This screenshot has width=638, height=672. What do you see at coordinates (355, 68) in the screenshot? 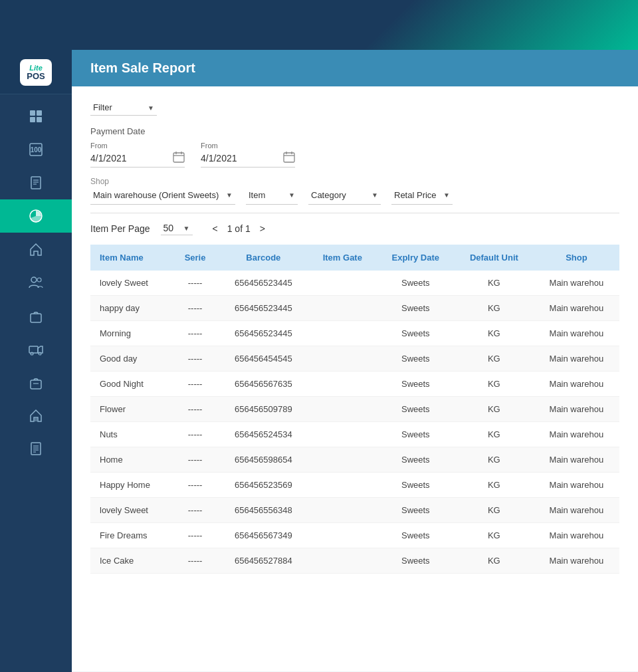
I see `page-header: Item Sale Report` at bounding box center [355, 68].